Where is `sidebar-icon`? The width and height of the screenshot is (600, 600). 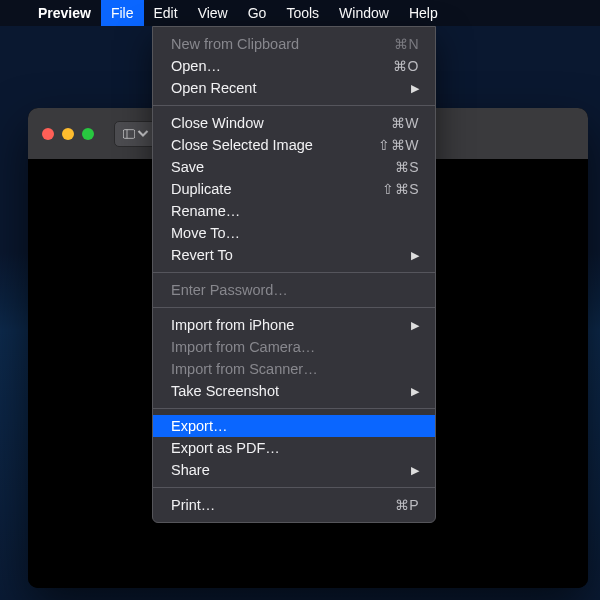 sidebar-icon is located at coordinates (129, 134).